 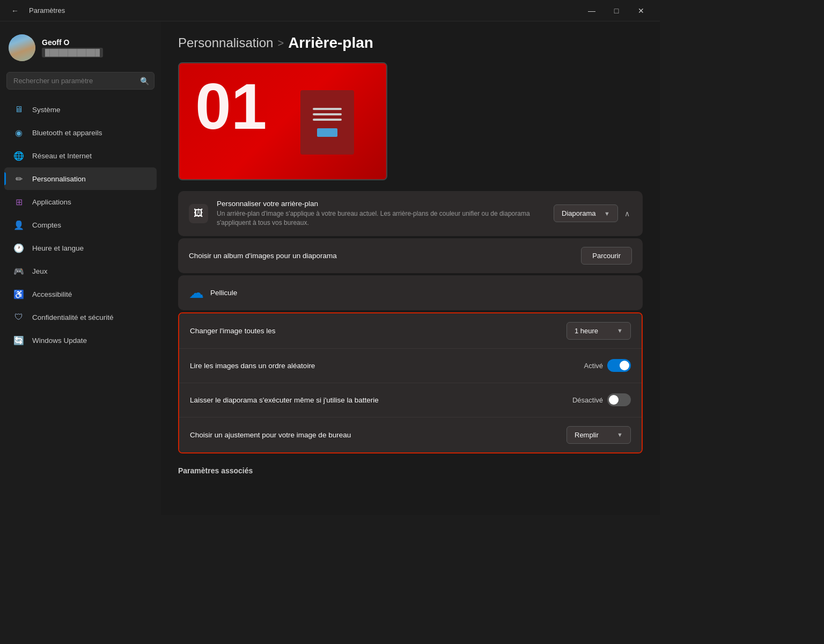 What do you see at coordinates (592, 11) in the screenshot?
I see `minimize-button: —` at bounding box center [592, 11].